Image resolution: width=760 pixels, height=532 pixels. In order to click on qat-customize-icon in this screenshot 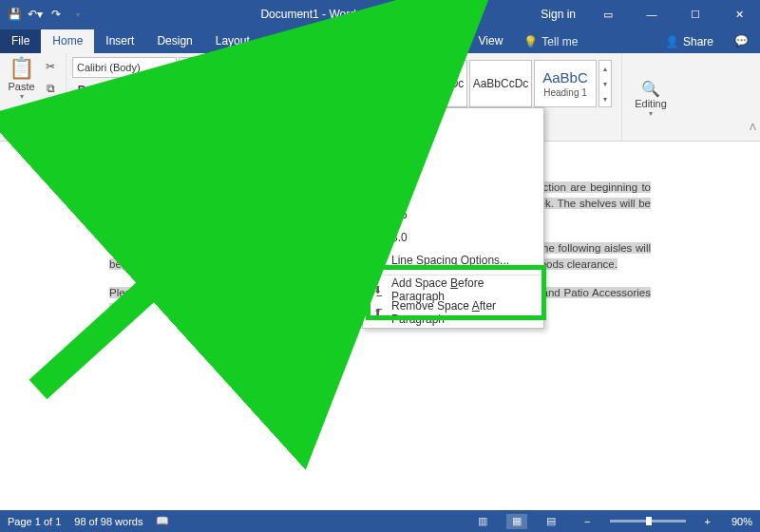, I will do `click(77, 14)`.